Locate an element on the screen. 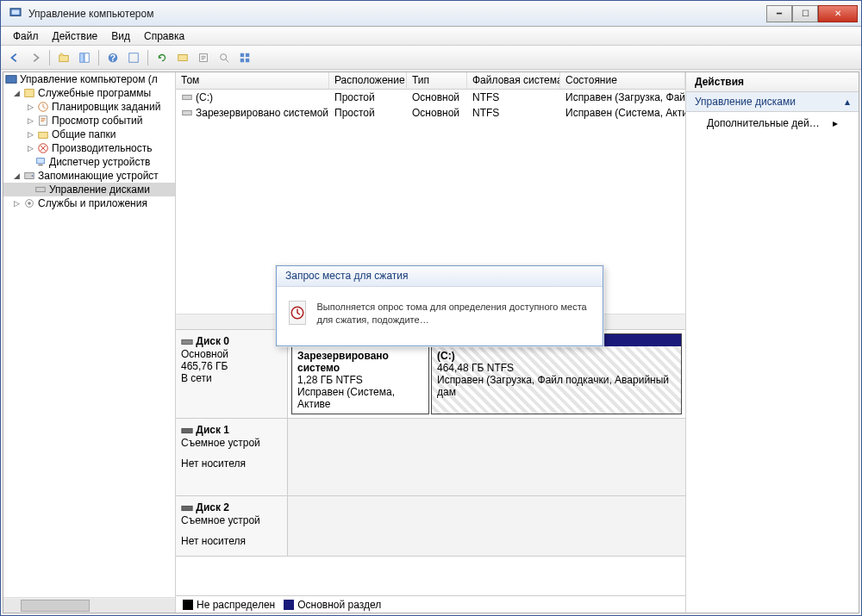 The height and width of the screenshot is (616, 862). cell: Зарезервировано системой is located at coordinates (253, 114).